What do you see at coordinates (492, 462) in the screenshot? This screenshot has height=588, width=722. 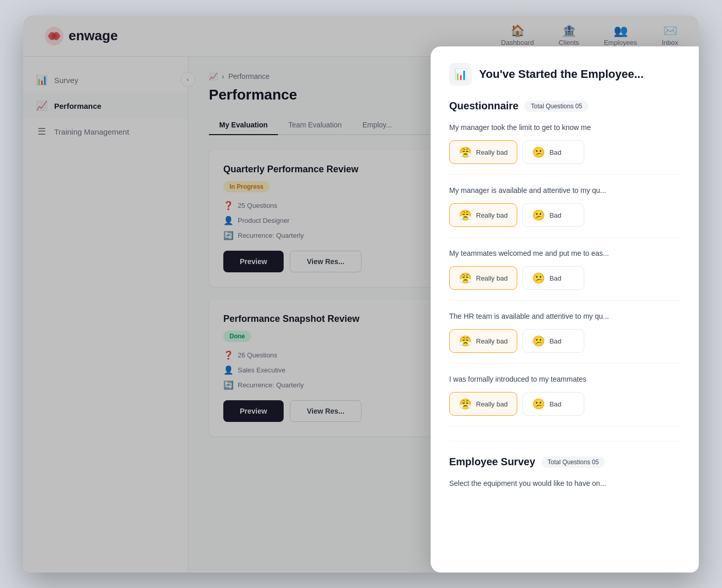 I see `employee-survey-title: Employee Survey` at bounding box center [492, 462].